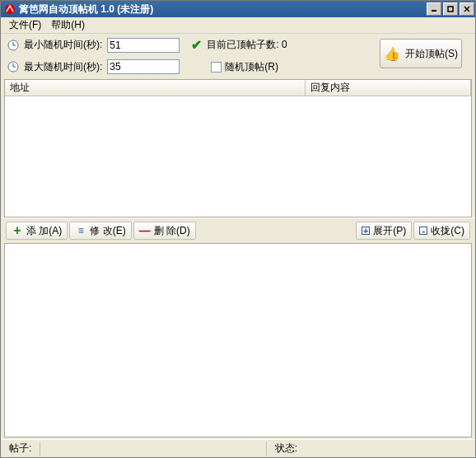  I want to click on start-button-label: 开始顶帖(S), so click(432, 54).